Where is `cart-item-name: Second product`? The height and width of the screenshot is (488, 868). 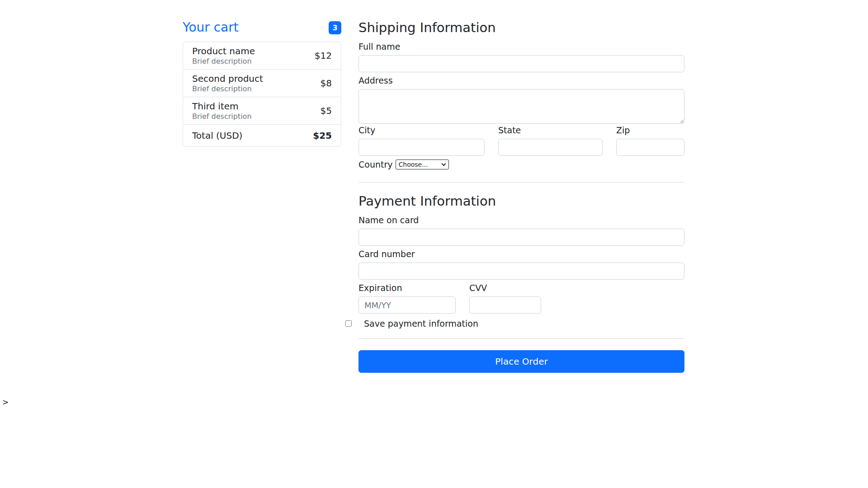
cart-item-name: Second product is located at coordinates (228, 79).